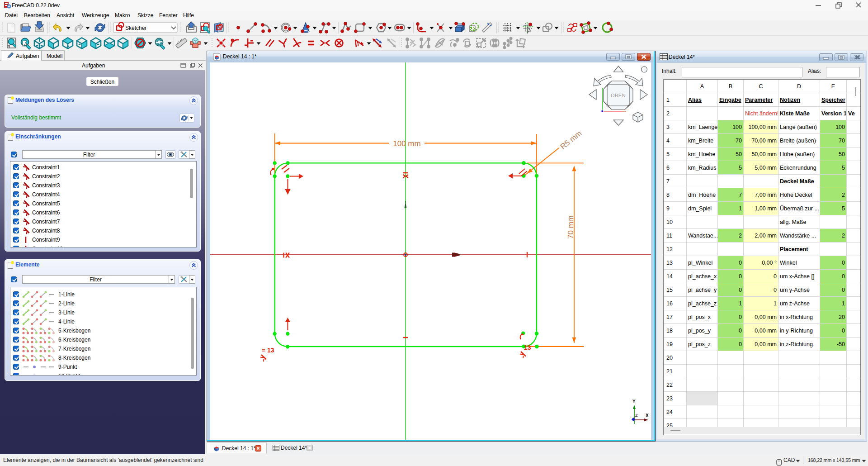  What do you see at coordinates (571, 227) in the screenshot?
I see `svg-text: 70 mm` at bounding box center [571, 227].